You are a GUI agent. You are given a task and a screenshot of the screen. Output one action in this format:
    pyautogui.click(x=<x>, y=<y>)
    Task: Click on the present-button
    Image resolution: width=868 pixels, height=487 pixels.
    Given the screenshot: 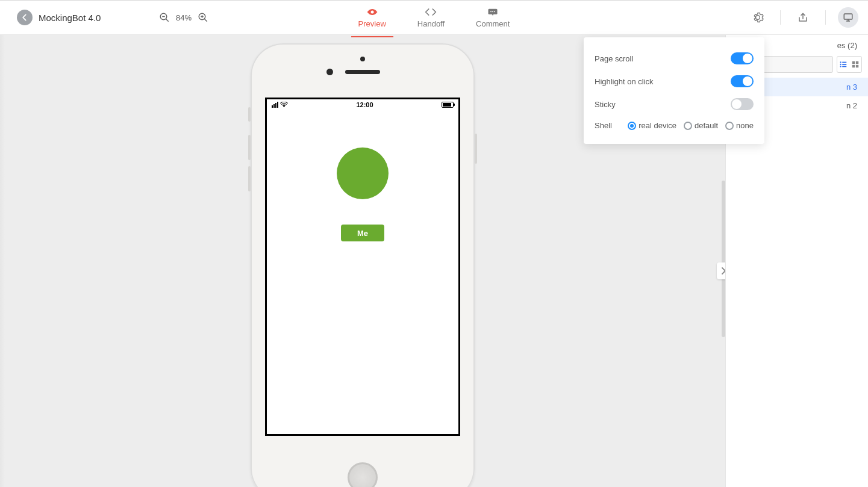 What is the action you would take?
    pyautogui.click(x=848, y=17)
    